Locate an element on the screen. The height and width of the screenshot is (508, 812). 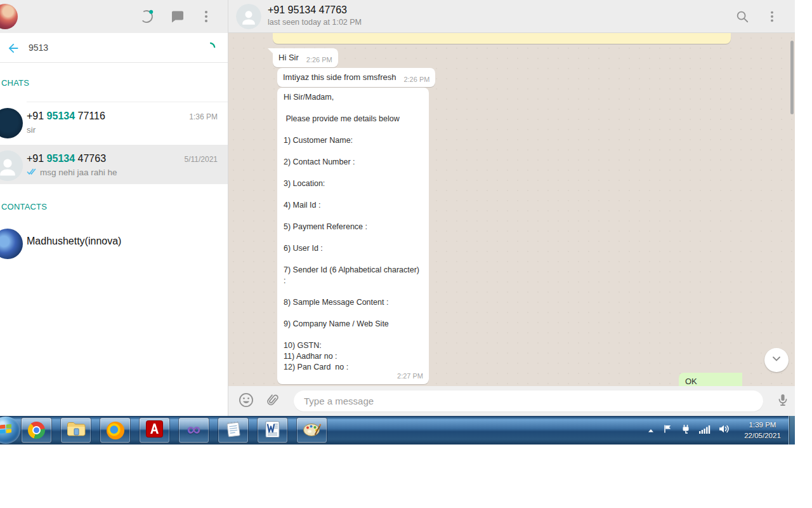
chats-section-label: CHATS is located at coordinates (15, 83).